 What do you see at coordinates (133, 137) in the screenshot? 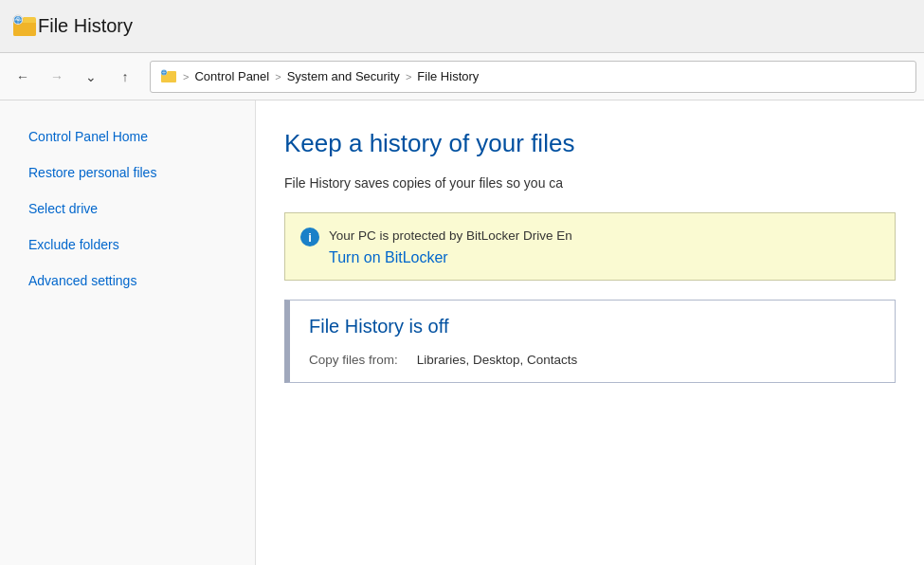
I see `sidebar-item-control-panel-home: Control Panel Home` at bounding box center [133, 137].